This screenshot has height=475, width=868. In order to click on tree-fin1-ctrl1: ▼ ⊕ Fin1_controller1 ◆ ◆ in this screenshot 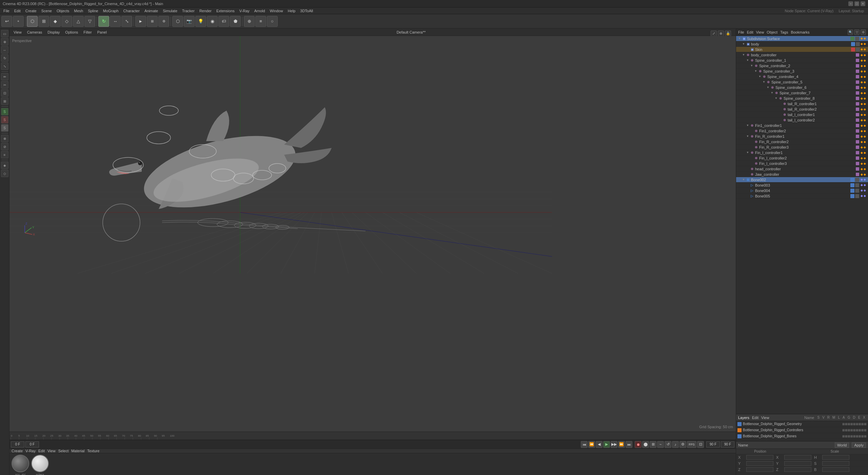, I will do `click(802, 126)`.